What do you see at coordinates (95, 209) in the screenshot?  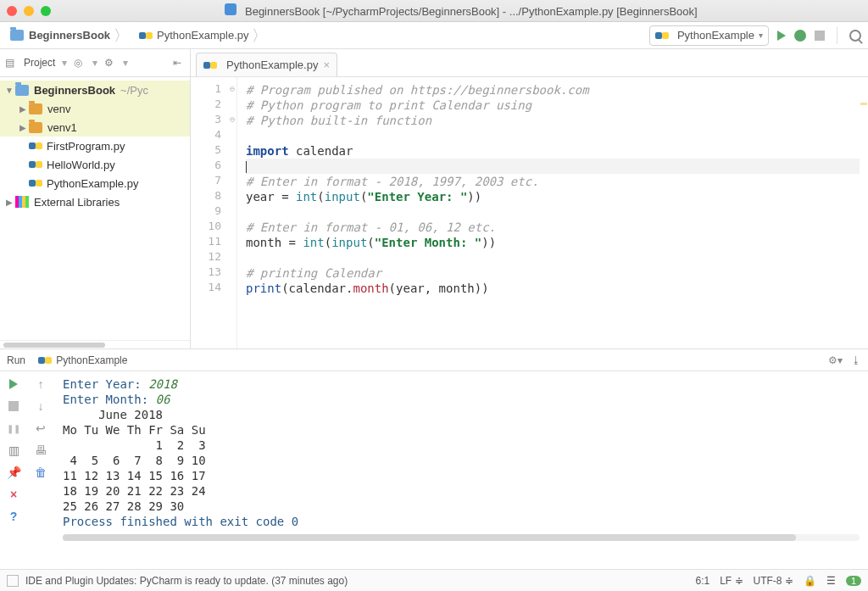 I see `project-tree: ▼ BeginnersBook ~/Pyc ▶ venv ▶ venv1` at bounding box center [95, 209].